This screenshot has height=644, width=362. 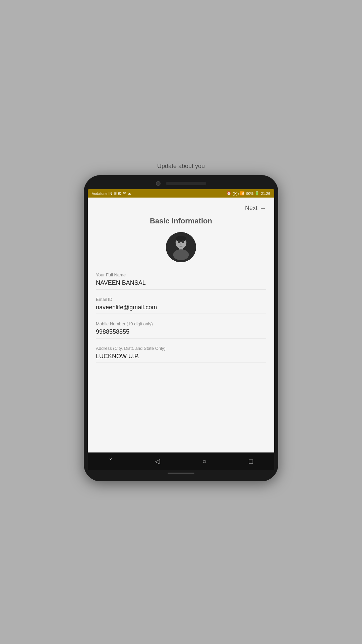 What do you see at coordinates (181, 309) in the screenshot?
I see `email-value: naveenlife@gmail.com` at bounding box center [181, 309].